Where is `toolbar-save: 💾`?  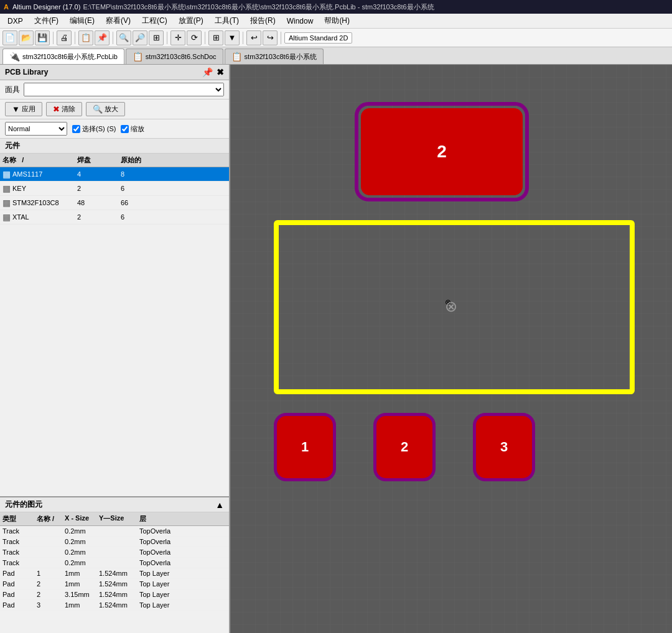 toolbar-save: 💾 is located at coordinates (42, 38).